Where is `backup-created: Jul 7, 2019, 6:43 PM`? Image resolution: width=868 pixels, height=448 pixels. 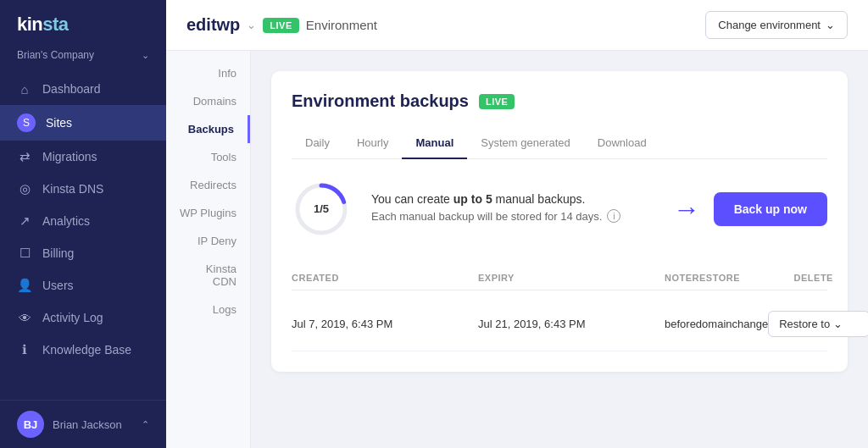 backup-created: Jul 7, 2019, 6:43 PM is located at coordinates (385, 324).